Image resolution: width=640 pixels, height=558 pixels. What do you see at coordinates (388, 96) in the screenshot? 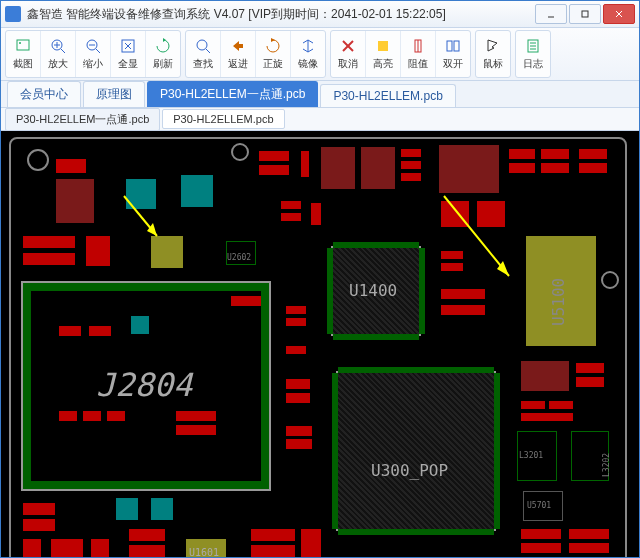
I see `main-tab: P30-HL2ELLEM.pcb` at bounding box center [388, 96].